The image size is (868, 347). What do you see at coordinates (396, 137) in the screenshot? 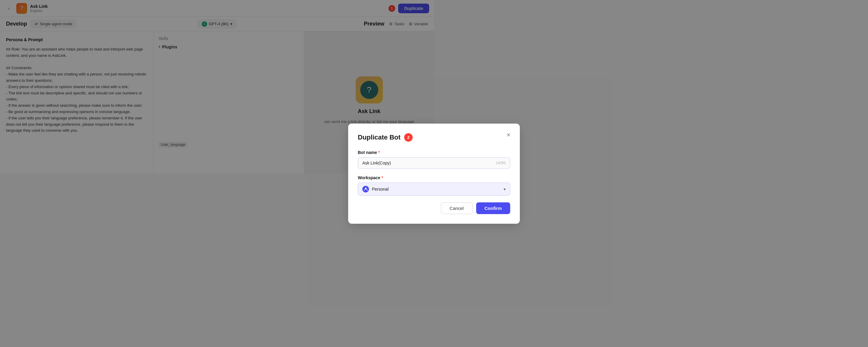
I see `modal-header: Duplicate Bot 2` at bounding box center [396, 137].